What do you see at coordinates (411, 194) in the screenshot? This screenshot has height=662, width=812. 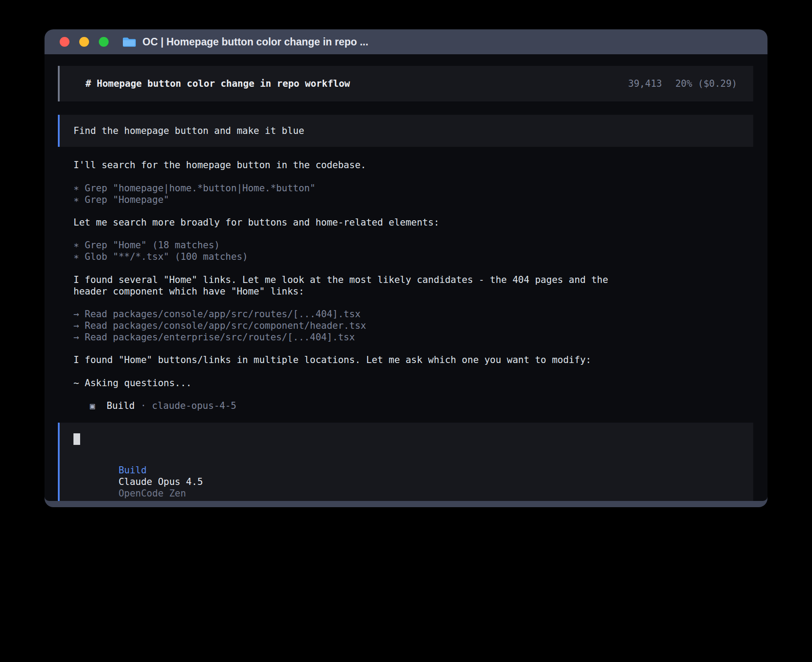 I see `tool-call-group: ∗ Grep "homepage|home.*button|Home.*butt…` at bounding box center [411, 194].